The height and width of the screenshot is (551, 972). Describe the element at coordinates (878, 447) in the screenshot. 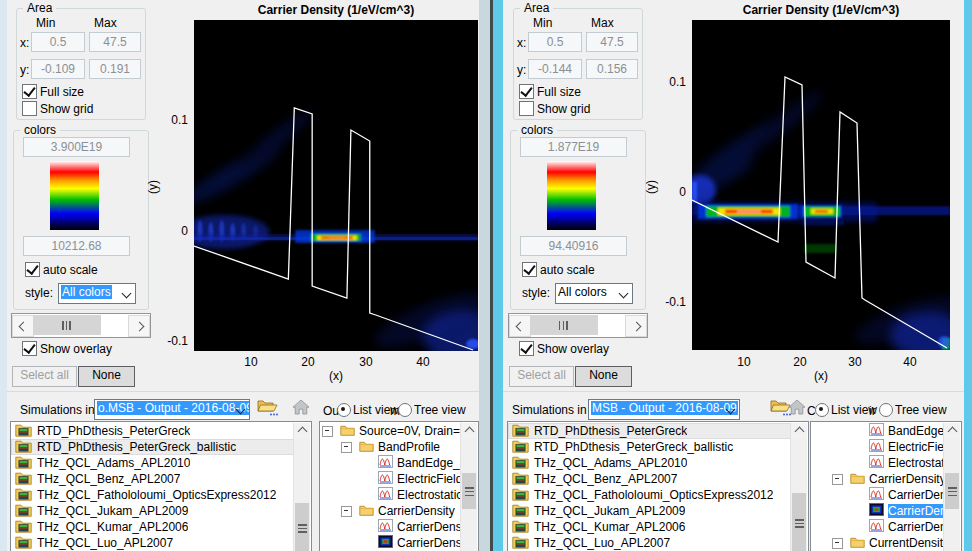

I see `tree-item: ElectricField` at that location.